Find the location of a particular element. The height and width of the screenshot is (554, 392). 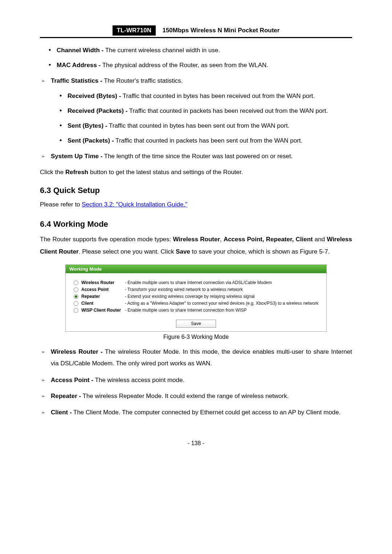

text-pre: Click the is located at coordinates (53, 172).